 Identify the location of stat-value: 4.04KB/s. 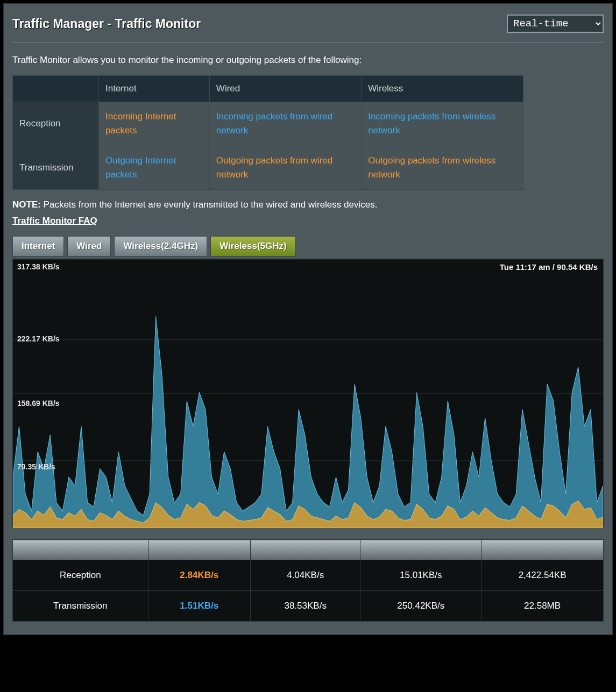
(306, 575).